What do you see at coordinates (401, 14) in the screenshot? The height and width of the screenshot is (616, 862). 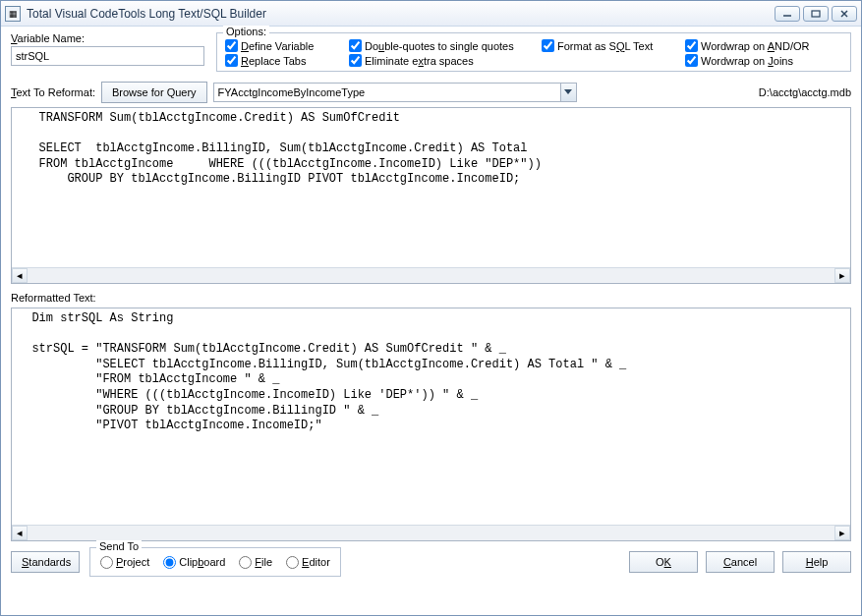 I see `window-title: Total Visual CodeTools Long Text/SQL Bui…` at bounding box center [401, 14].